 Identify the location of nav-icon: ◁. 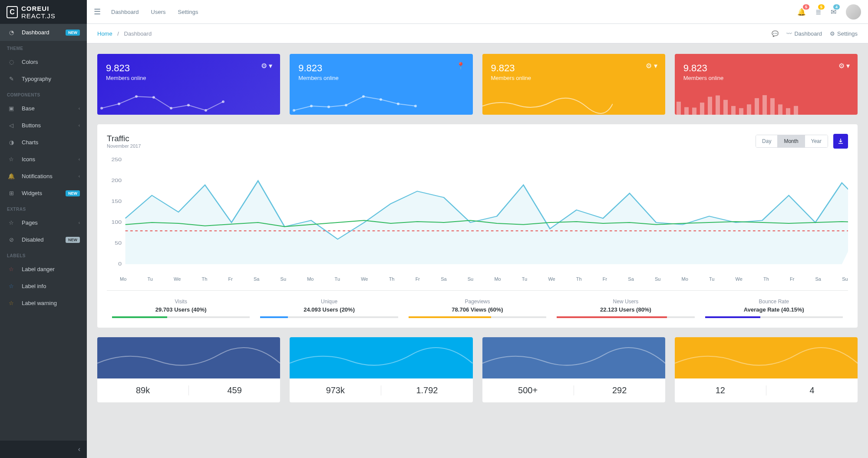
(11, 125).